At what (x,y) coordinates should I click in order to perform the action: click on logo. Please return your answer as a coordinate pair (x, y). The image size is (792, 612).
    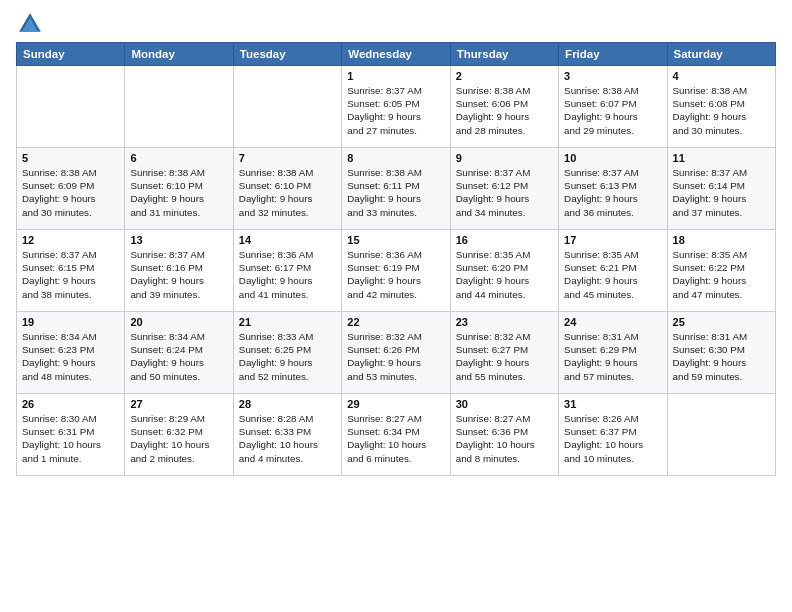
    Looking at the image, I should click on (32, 24).